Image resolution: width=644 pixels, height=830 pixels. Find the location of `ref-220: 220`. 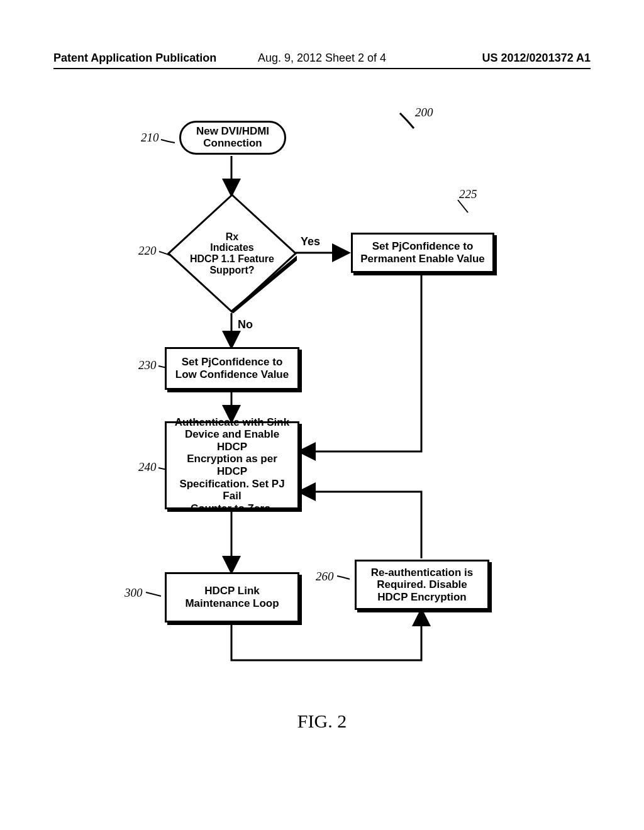

ref-220: 220 is located at coordinates (147, 251).